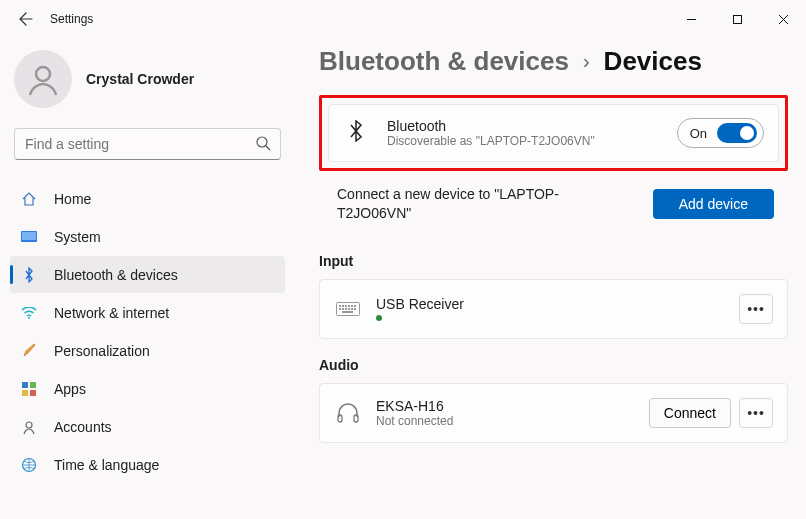 The image size is (806, 519). What do you see at coordinates (148, 144) in the screenshot?
I see `search-input` at bounding box center [148, 144].